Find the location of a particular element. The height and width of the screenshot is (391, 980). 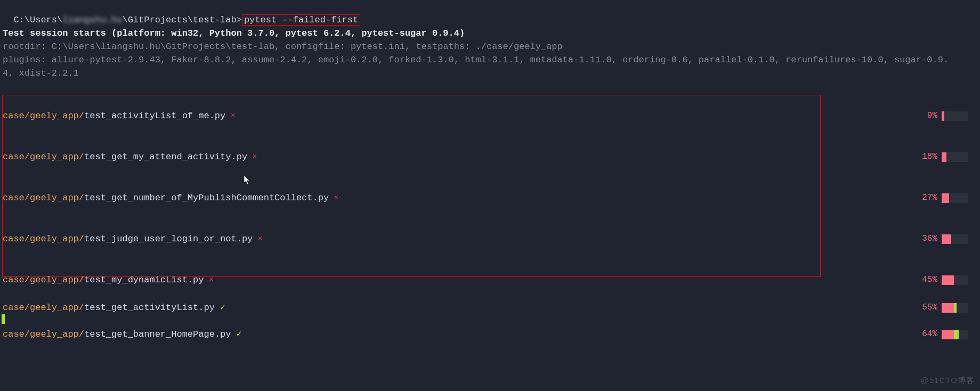

progress-percent: 9% is located at coordinates (933, 116).